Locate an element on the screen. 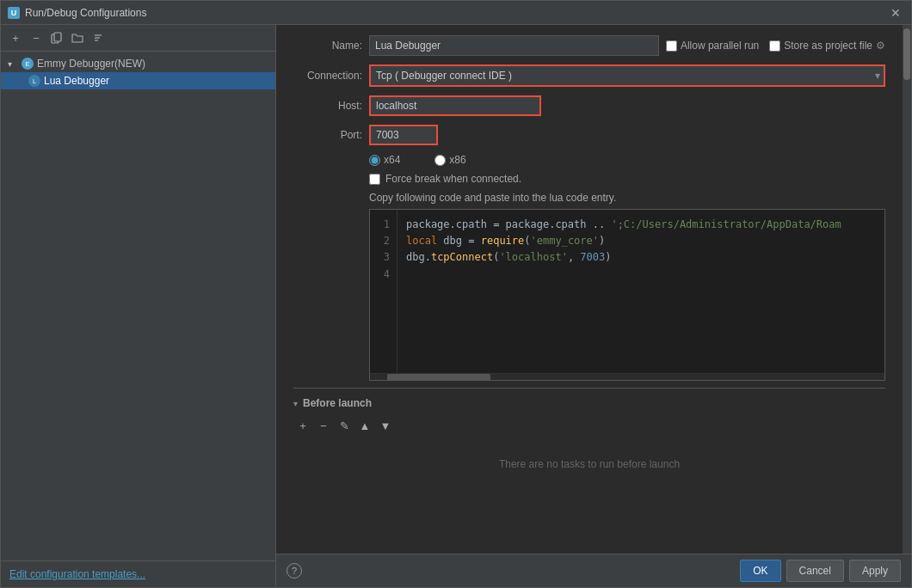 This screenshot has height=588, width=912. edit-config-templates-link: Edit configuration templates... is located at coordinates (138, 574).